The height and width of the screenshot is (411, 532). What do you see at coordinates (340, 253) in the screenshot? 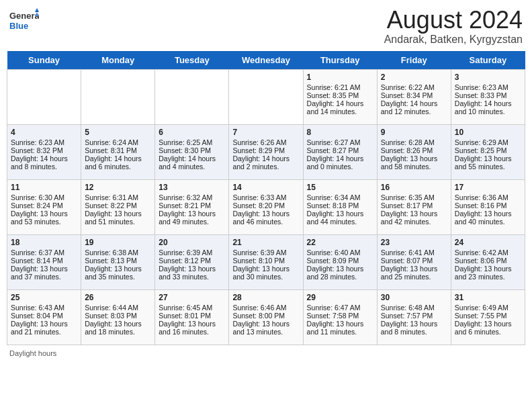
I see `day-info: Sunrise: 6:40 AM` at bounding box center [340, 253].